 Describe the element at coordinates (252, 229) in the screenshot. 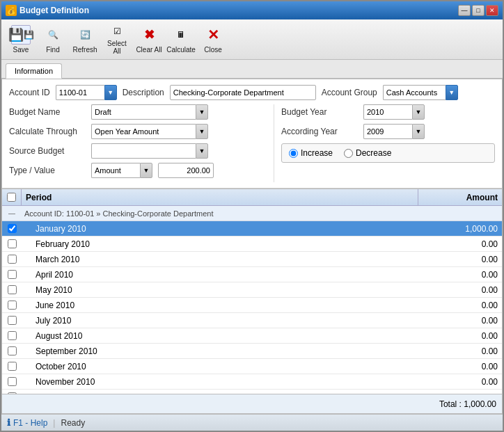

I see `table-row: January 2010 1,000.00` at that location.